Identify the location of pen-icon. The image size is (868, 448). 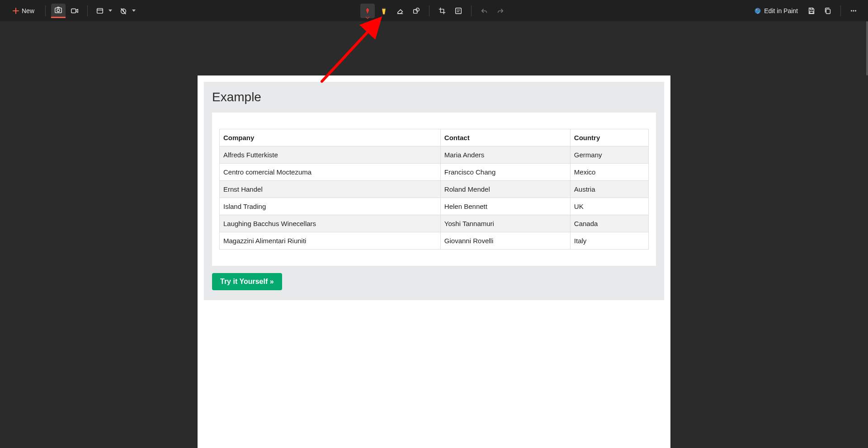
(368, 11).